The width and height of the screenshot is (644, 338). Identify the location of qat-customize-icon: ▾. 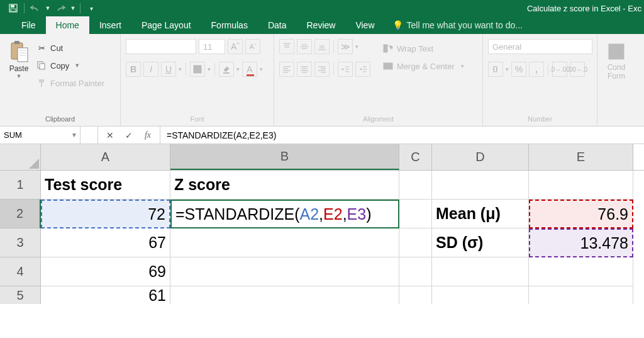
(91, 8).